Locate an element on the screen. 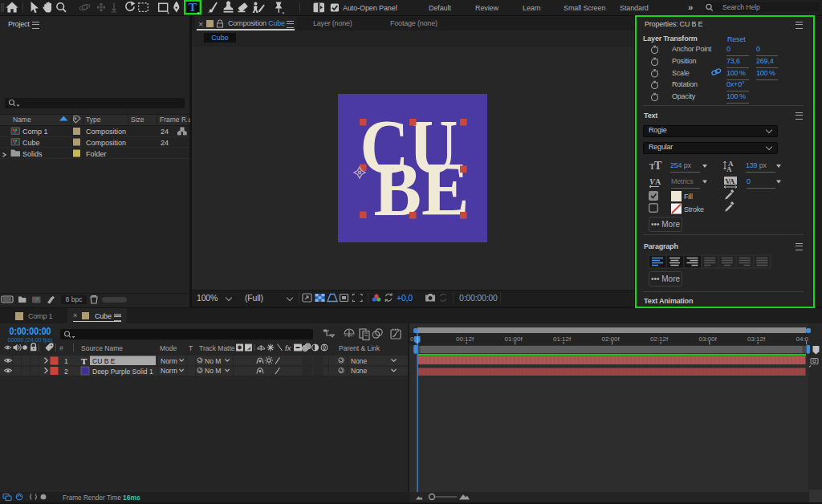 Image resolution: width=822 pixels, height=504 pixels. svg-text: 01:12f is located at coordinates (562, 339).